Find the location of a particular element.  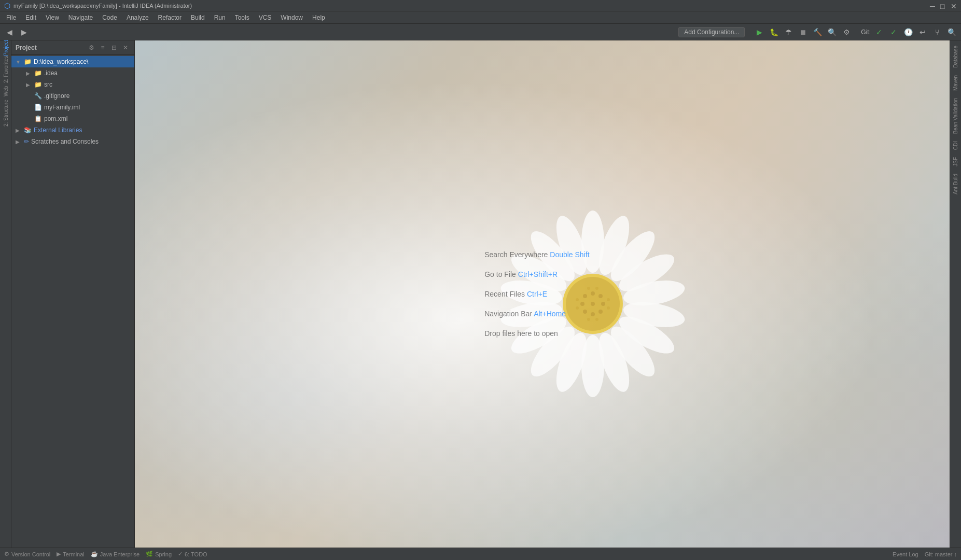

git-branches-button: ⑂ is located at coordinates (937, 32).